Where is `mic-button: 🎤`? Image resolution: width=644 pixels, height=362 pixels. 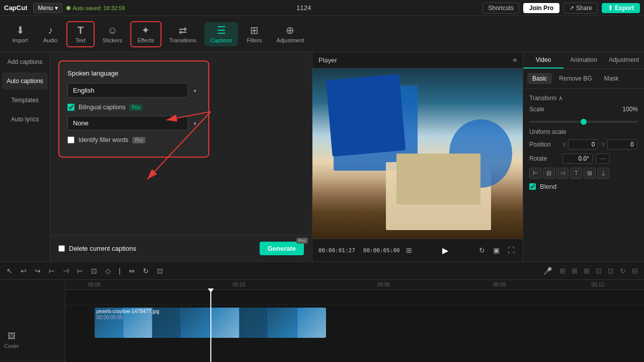 mic-button: 🎤 is located at coordinates (547, 271).